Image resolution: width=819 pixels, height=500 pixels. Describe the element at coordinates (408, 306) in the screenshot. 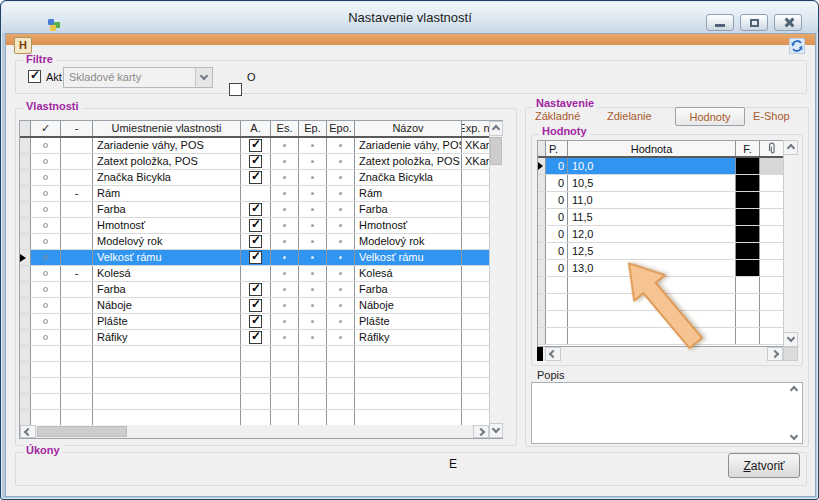

I see `name-cell: Náboje` at that location.